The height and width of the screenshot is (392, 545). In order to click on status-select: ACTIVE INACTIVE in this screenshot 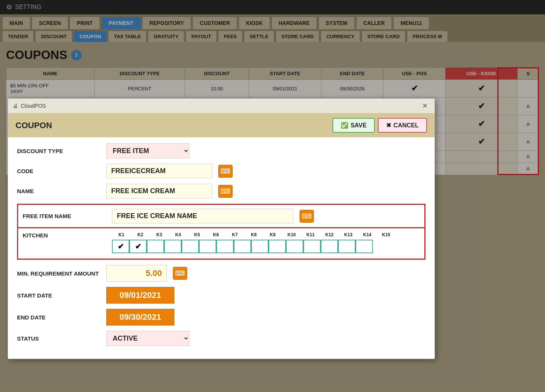, I will do `click(148, 338)`.